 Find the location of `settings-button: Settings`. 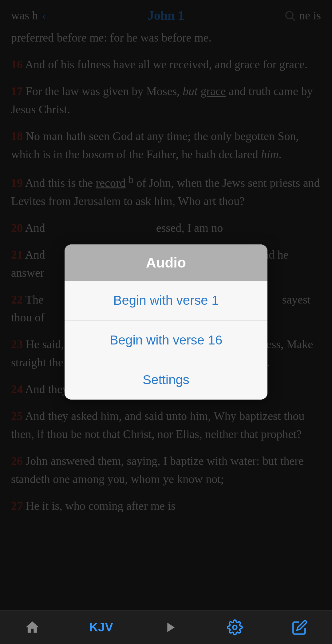

settings-button: Settings is located at coordinates (166, 380).